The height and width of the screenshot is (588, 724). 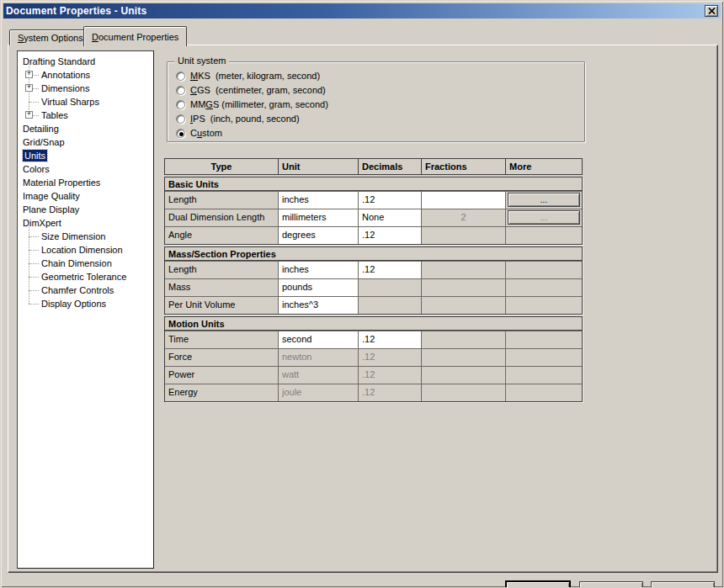 I want to click on type-cell: Mass, so click(x=222, y=288).